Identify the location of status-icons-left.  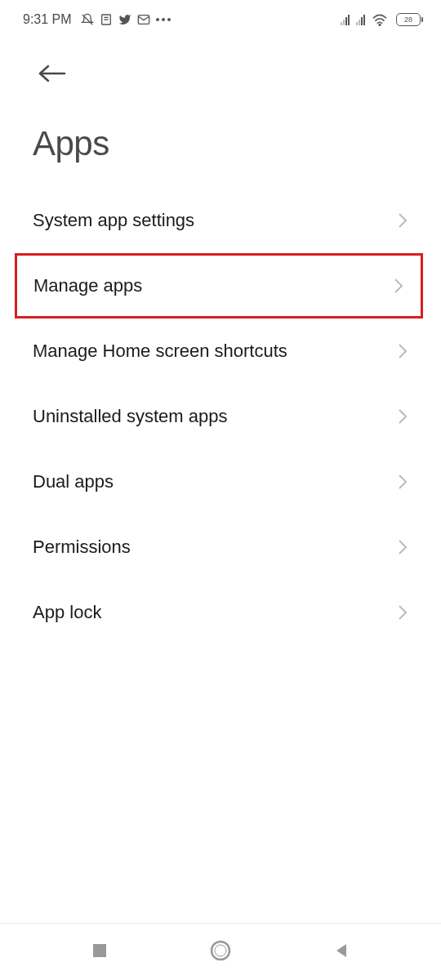
(126, 20).